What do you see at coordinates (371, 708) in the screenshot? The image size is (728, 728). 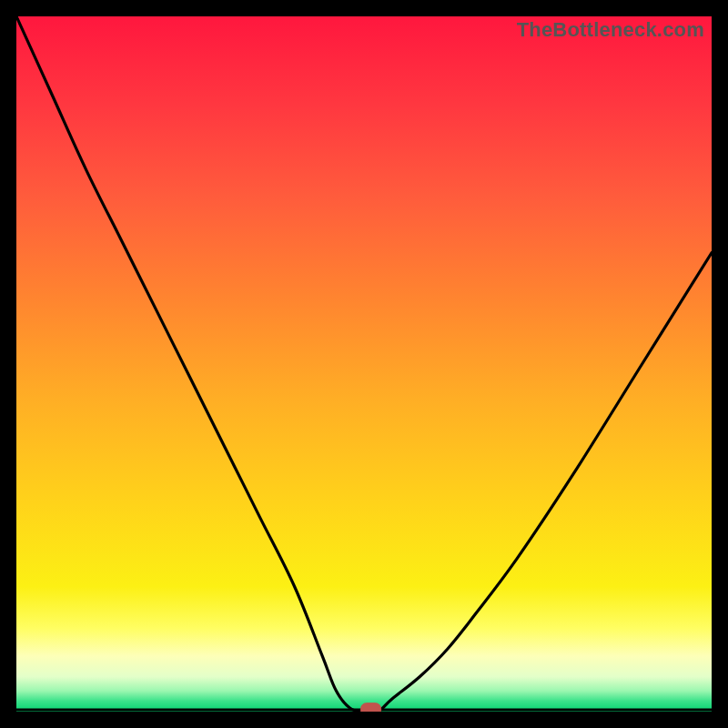 I see `optimal-marker` at bounding box center [371, 708].